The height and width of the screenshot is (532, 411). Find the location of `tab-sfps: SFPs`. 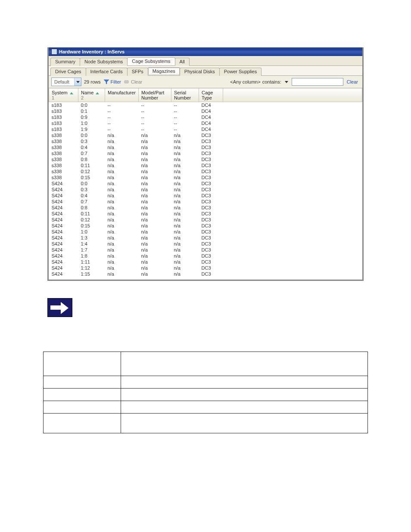

tab-sfps: SFPs is located at coordinates (138, 72).